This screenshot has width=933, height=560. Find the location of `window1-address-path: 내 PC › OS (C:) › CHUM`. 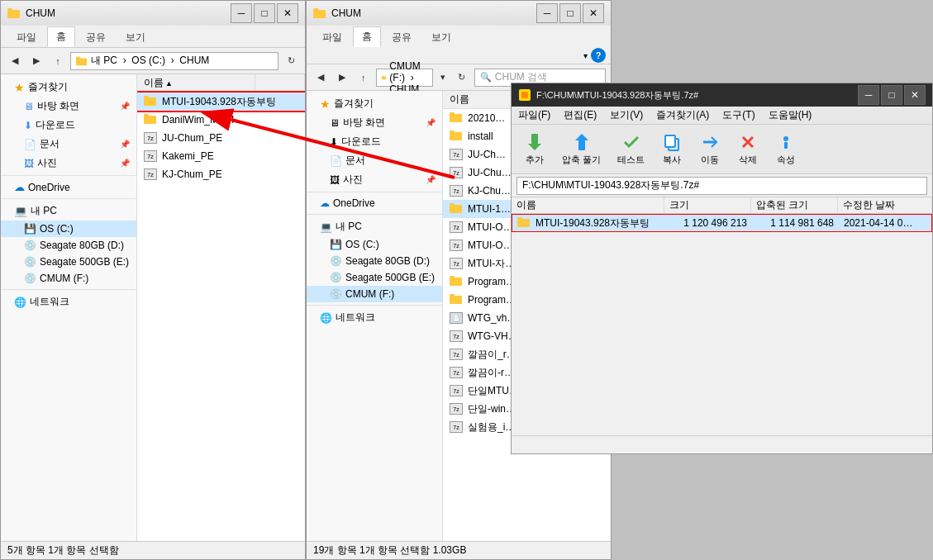

window1-address-path: 내 PC › OS (C:) › CHUM is located at coordinates (174, 61).